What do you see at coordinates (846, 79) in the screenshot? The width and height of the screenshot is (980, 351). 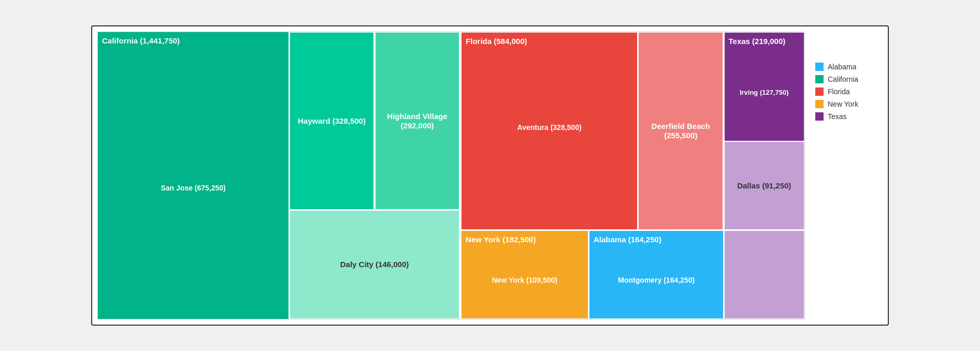 I see `legend-item-california: California` at bounding box center [846, 79].